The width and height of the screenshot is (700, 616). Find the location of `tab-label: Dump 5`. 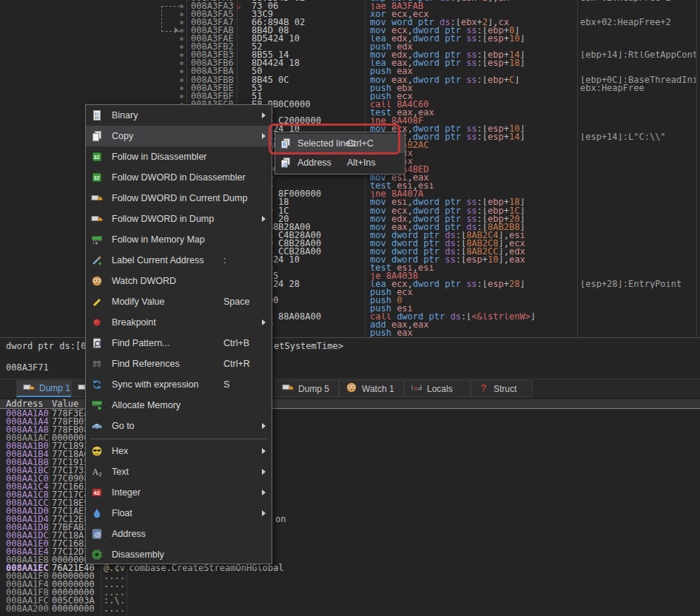

tab-label: Dump 5 is located at coordinates (314, 389).